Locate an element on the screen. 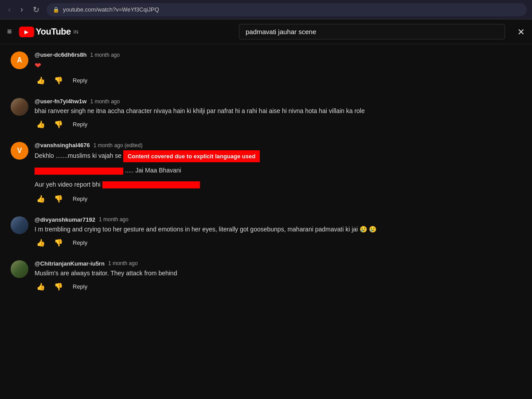  comment-5-username: @ChitrianjanKumar-iu5rn is located at coordinates (70, 263).